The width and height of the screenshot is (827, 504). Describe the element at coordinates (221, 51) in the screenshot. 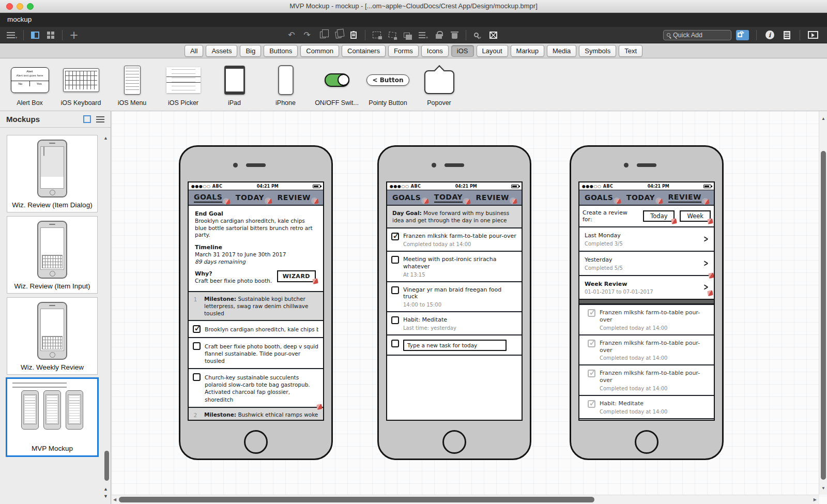

I see `category-tab-assets: Assets` at that location.